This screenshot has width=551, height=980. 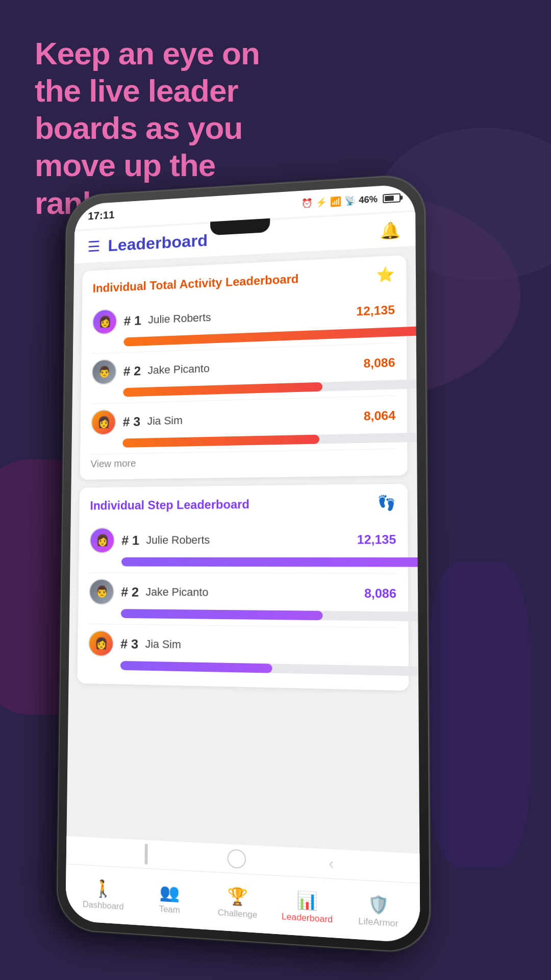 I want to click on nav-lifearmor-label: LifeArmor, so click(x=379, y=922).